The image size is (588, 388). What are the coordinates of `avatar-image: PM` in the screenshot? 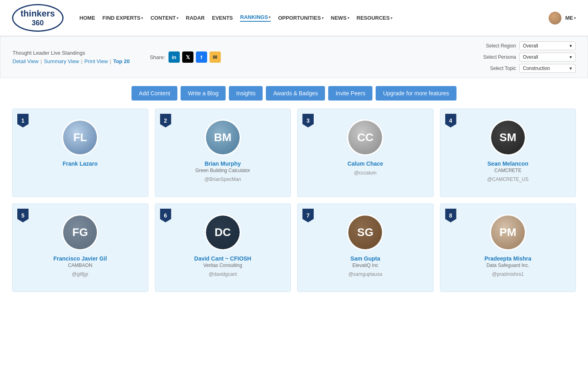 It's located at (508, 232).